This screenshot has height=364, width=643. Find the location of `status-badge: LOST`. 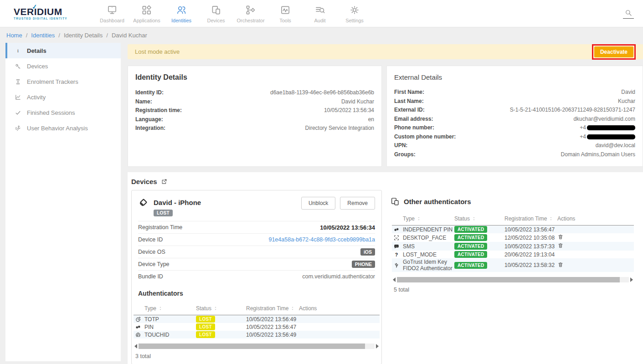

status-badge: LOST is located at coordinates (206, 319).